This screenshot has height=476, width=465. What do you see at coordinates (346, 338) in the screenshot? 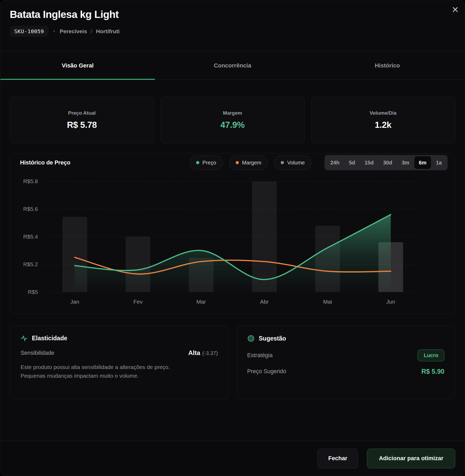
I see `suggestion-header: Sugestão` at bounding box center [346, 338].